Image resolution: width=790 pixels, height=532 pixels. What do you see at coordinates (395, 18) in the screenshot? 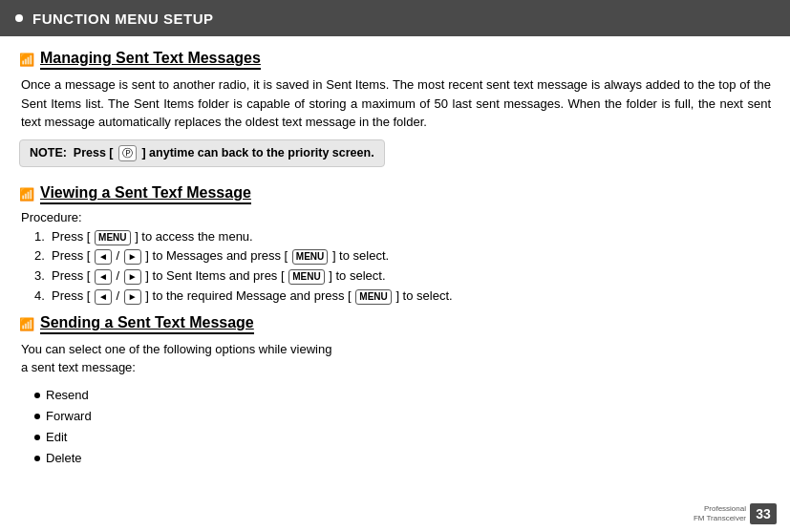
I see `page-header: FUNCTION MENU SETUP` at bounding box center [395, 18].